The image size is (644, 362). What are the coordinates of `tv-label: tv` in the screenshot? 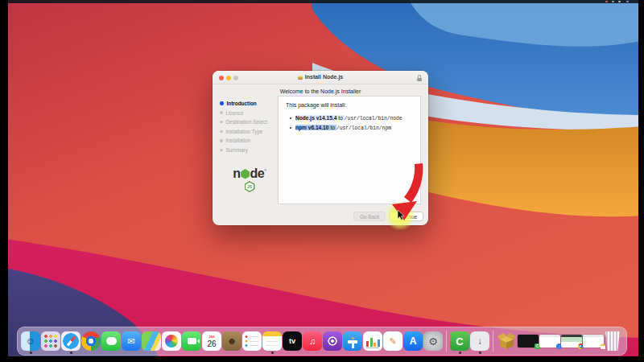 It's located at (292, 341).